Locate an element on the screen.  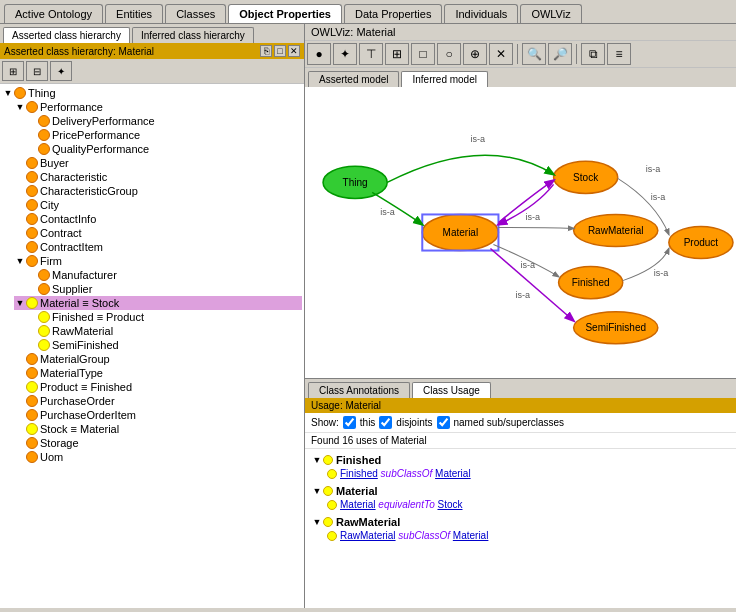
named-checkbox is located at coordinates (444, 422).